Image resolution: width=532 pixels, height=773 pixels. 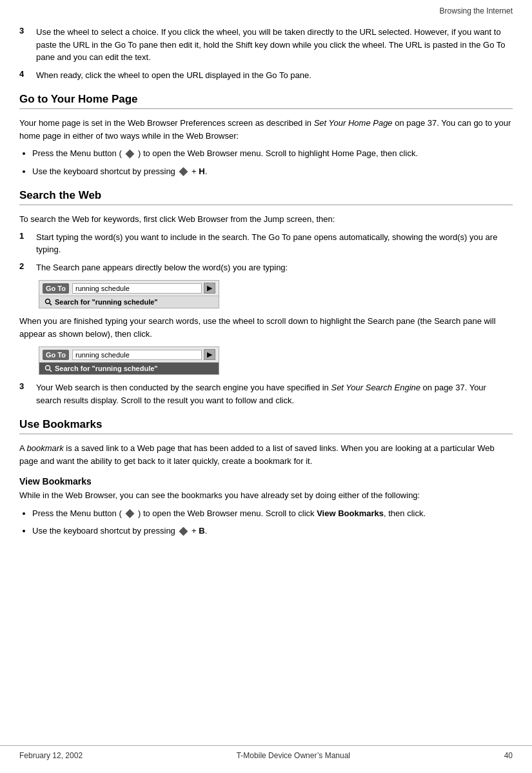 I want to click on goto-pane-2: Go To running schedule ▶ Search for "run…, so click(x=129, y=361).